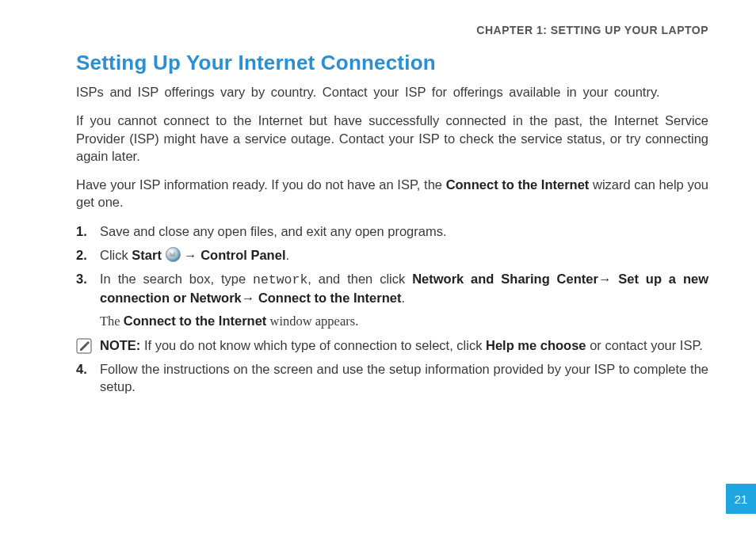  What do you see at coordinates (609, 279) in the screenshot?
I see `step-3-arrow-1: →` at bounding box center [609, 279].